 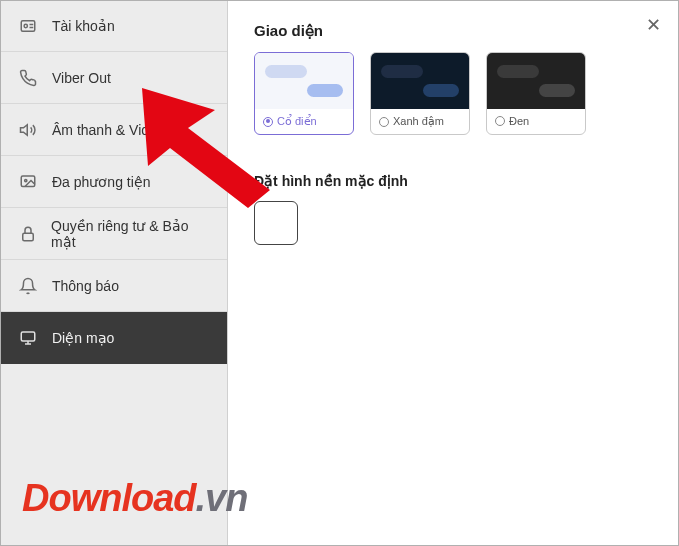 I want to click on sidebar-item-appearance: Diện mạo, so click(x=114, y=338).